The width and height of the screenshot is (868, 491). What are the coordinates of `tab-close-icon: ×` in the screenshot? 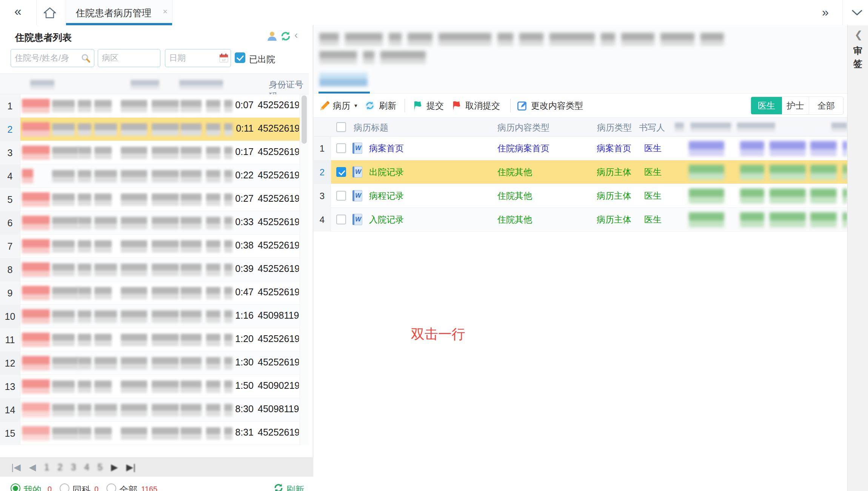 It's located at (165, 12).